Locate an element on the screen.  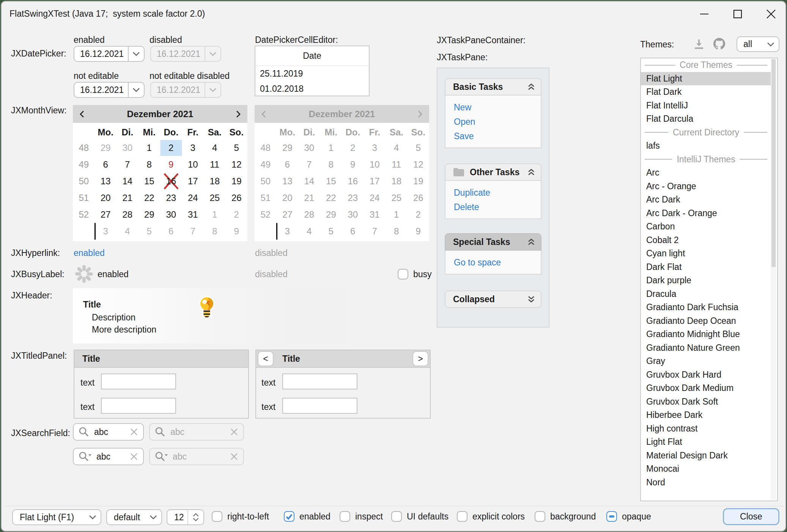
day-cell: 25 is located at coordinates (215, 198).